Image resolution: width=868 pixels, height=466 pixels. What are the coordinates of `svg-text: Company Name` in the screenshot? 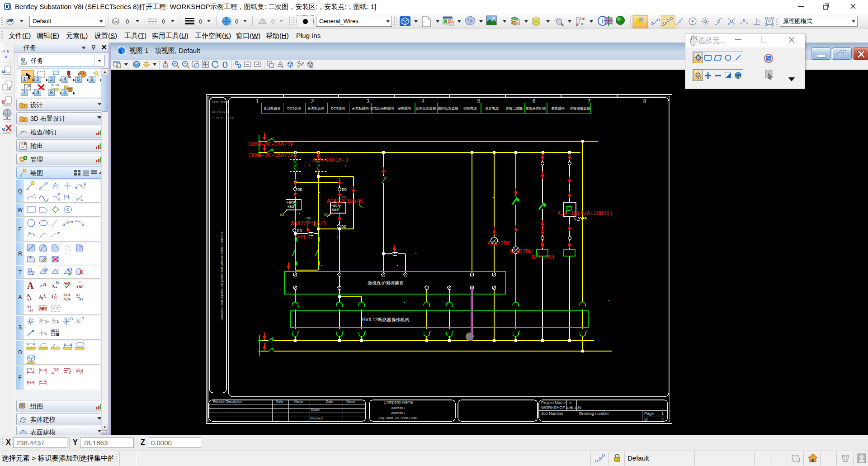 It's located at (398, 402).